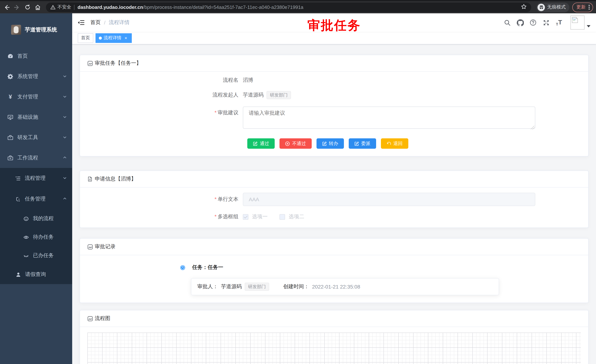  I want to click on checkbox-group-row: *多选框组 选项一 选项二, so click(334, 217).